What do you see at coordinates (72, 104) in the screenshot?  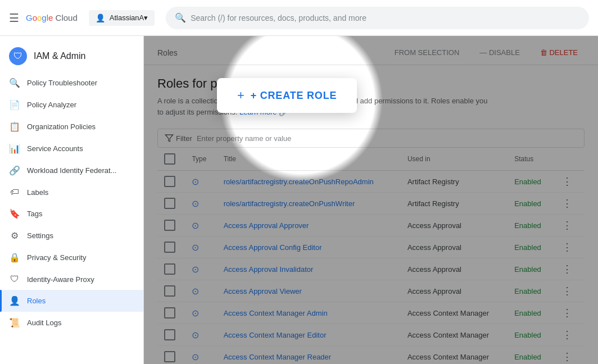 I see `sidebar-item-policy-analyzer: 📄 Policy Analyzer` at bounding box center [72, 104].